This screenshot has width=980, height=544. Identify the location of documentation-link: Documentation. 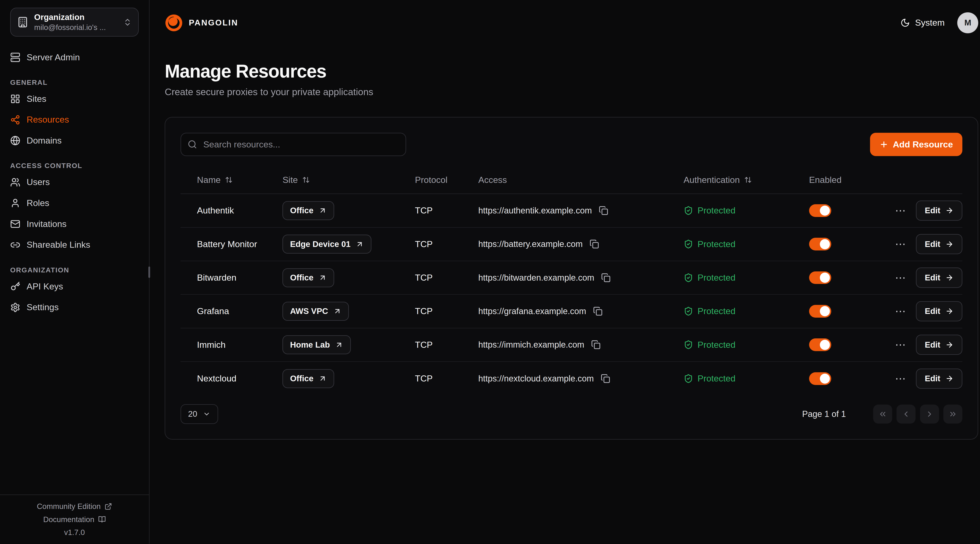
(75, 519).